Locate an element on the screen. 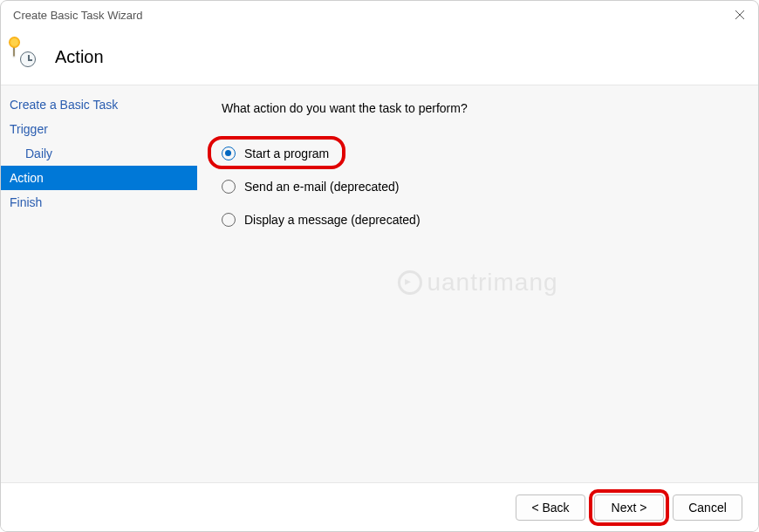 This screenshot has width=759, height=532. wizard-footer: < Back Next > Cancel is located at coordinates (380, 507).